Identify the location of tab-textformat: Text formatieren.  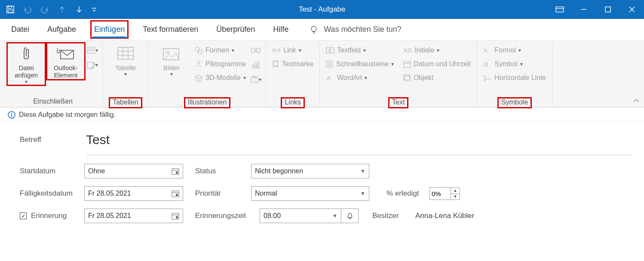
(170, 29).